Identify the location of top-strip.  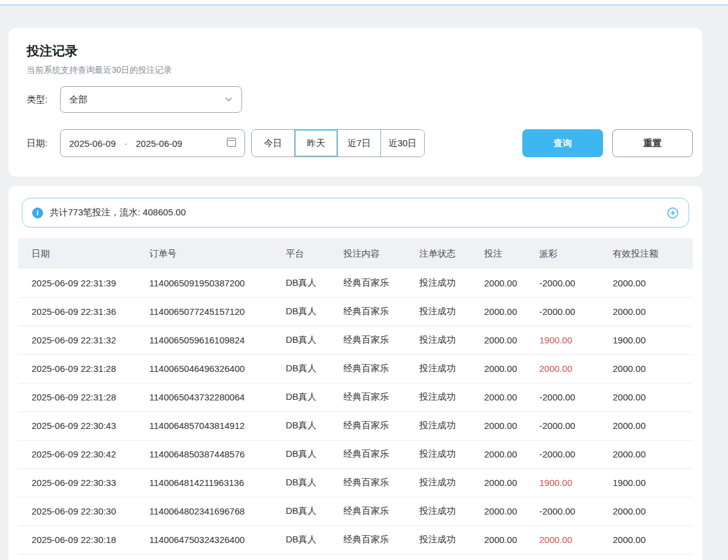
(364, 2).